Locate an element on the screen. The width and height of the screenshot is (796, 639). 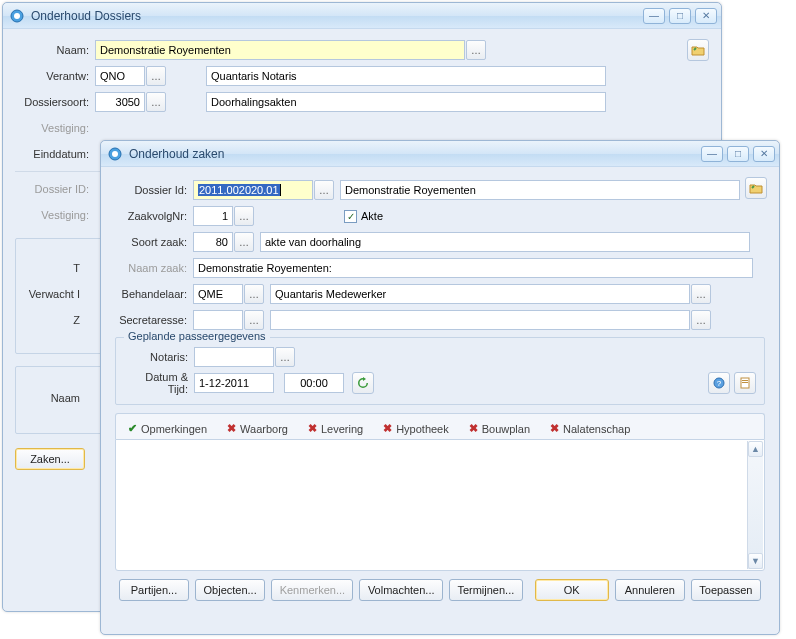
field-soortzaak-code: 80 is located at coordinates (213, 242).